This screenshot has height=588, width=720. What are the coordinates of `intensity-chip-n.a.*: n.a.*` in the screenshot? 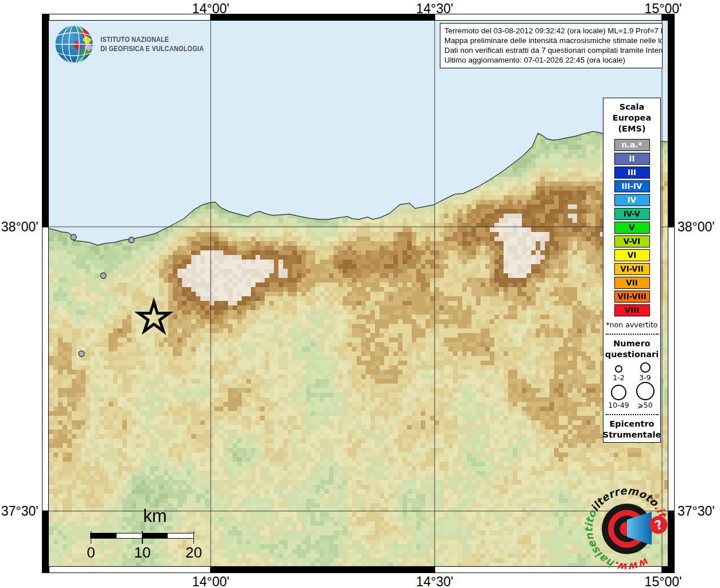 It's located at (632, 145).